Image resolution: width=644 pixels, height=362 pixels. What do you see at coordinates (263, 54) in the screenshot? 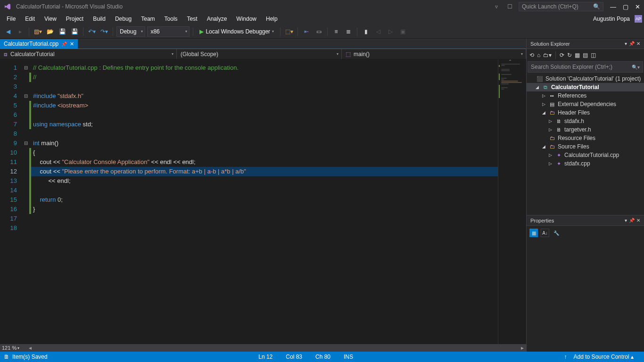
I see `code-navbar: ⧈CalculatorTutorial (Global Scope) ⬚main…` at bounding box center [263, 54].